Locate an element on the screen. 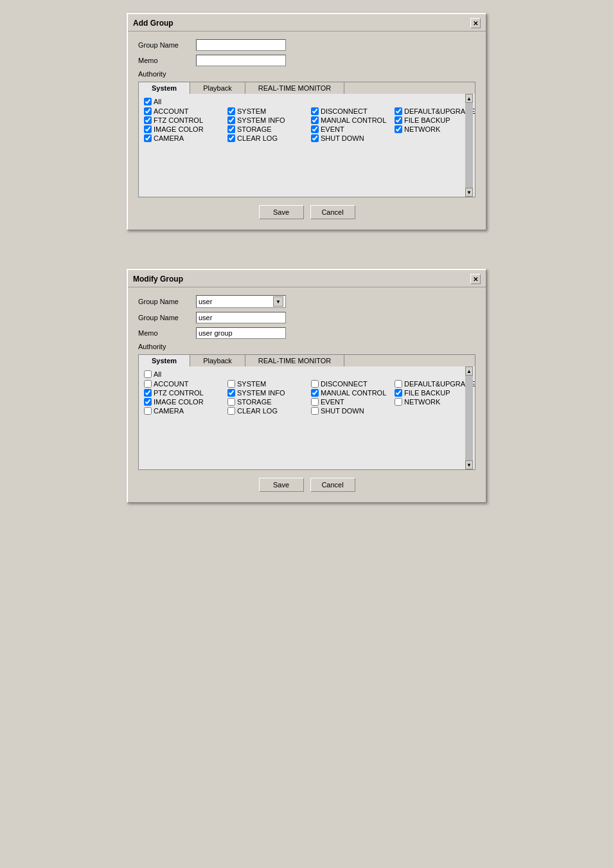 The width and height of the screenshot is (613, 868). add-group-close-button: ✕ is located at coordinates (475, 23).